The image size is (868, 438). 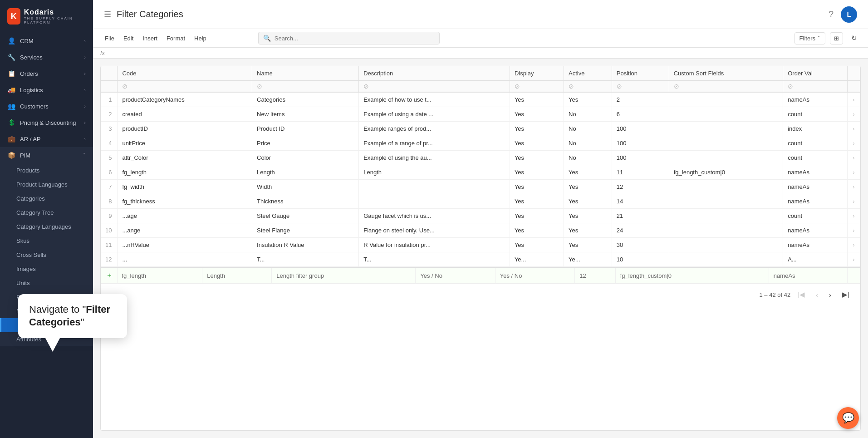 What do you see at coordinates (108, 15) in the screenshot?
I see `menu-toggle-icon: ☰` at bounding box center [108, 15].